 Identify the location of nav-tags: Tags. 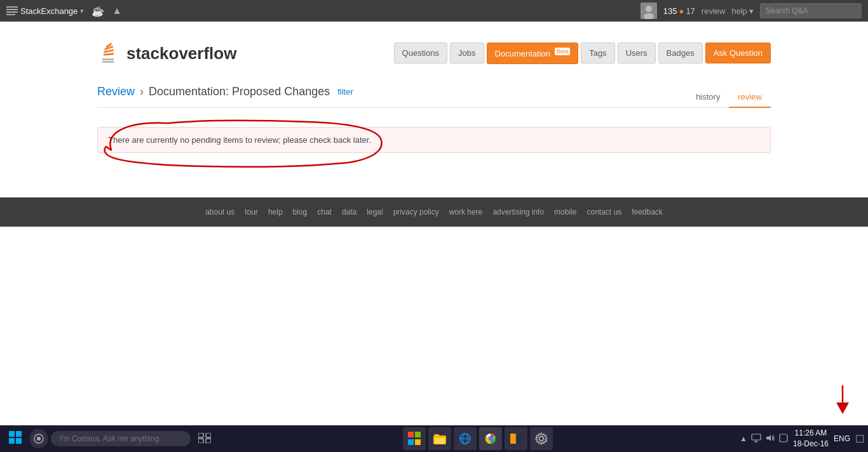
(597, 53).